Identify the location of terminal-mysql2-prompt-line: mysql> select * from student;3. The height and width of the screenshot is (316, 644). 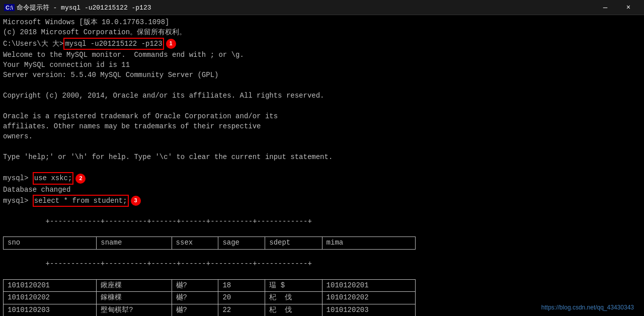
(319, 201).